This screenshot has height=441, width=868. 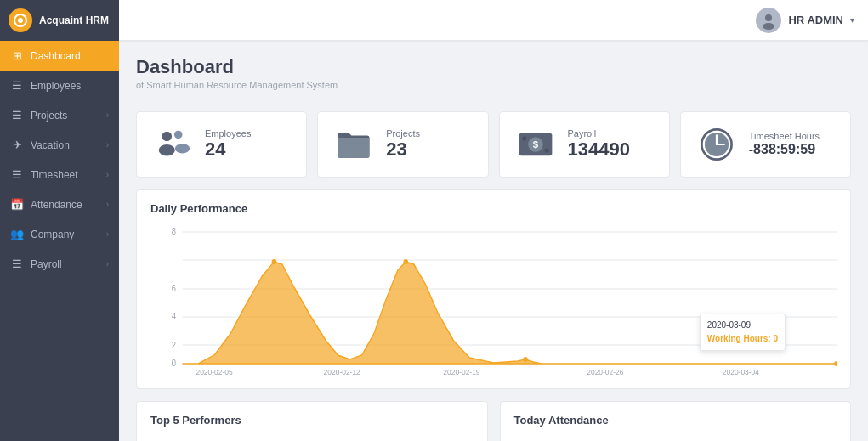 What do you see at coordinates (60, 241) in the screenshot?
I see `main-nav: ⊞ Dashboard ☰ Employees ☰ Projects › ✈ V…` at bounding box center [60, 241].